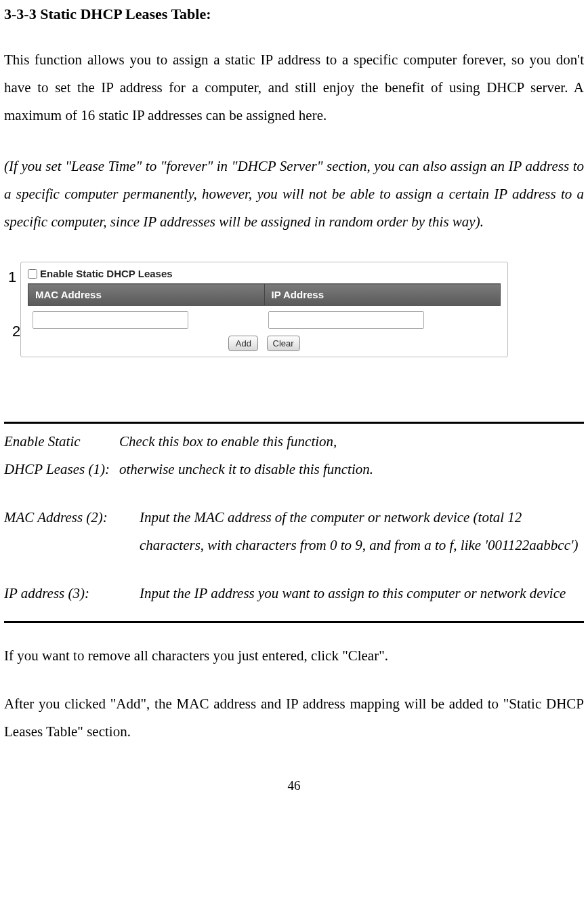  What do you see at coordinates (264, 309) in the screenshot?
I see `router-panel: Enable Static DHCP Leases MAC Address IP…` at bounding box center [264, 309].